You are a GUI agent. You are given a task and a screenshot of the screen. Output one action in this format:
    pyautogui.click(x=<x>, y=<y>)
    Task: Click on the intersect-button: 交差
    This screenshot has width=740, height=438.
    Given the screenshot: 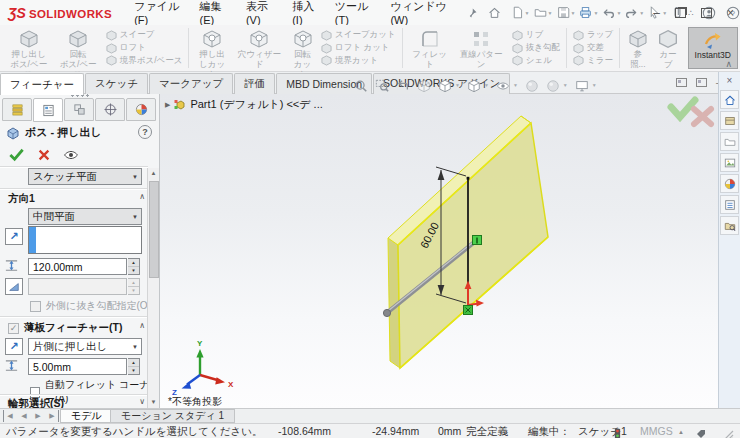 What is the action you would take?
    pyautogui.click(x=593, y=48)
    